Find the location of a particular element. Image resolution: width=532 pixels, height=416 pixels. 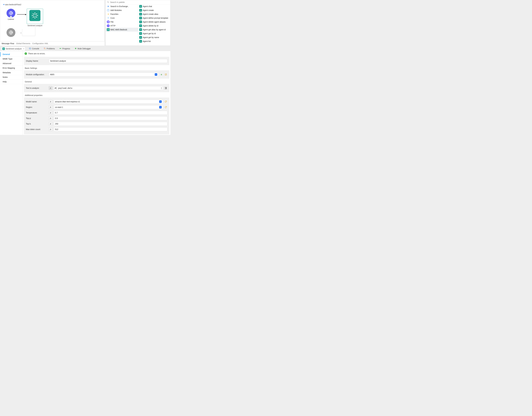

side-tab-notes: Notes is located at coordinates (11, 77).